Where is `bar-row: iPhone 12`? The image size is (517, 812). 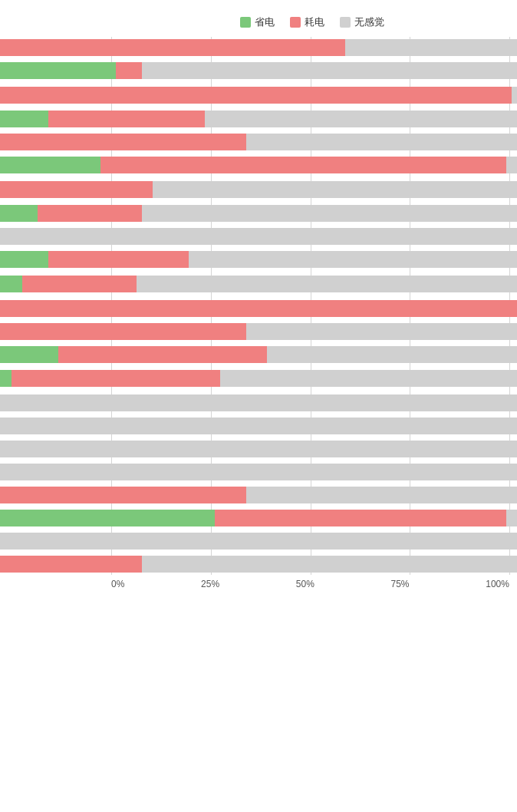
bar-row: iPhone 12 is located at coordinates (258, 119).